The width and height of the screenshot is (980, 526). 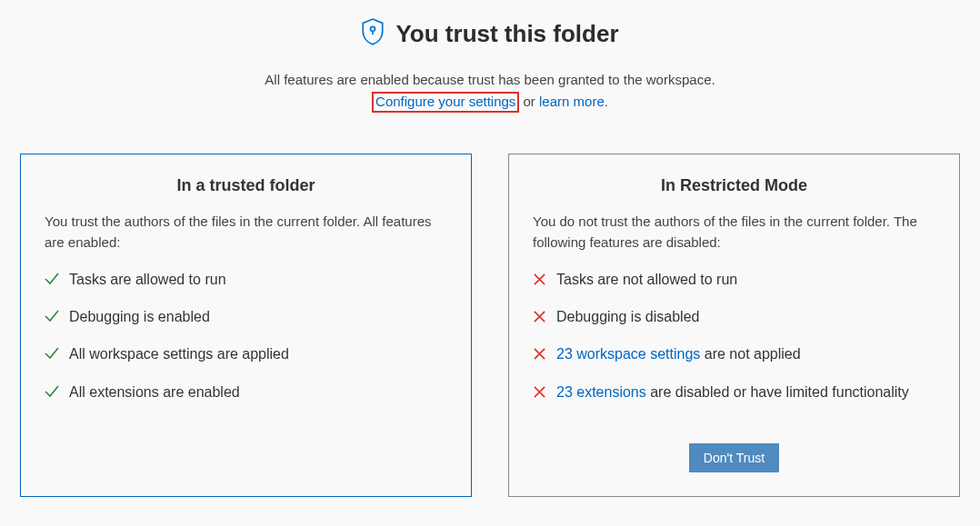 I want to click on restricted-feature-list: Tasks are not allowed to run Debugging i…, so click(x=735, y=336).